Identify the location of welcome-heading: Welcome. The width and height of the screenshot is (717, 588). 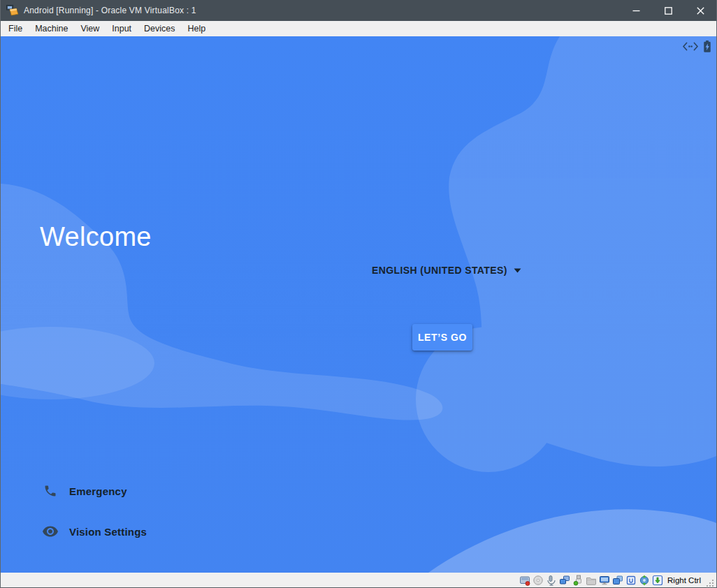
(96, 237).